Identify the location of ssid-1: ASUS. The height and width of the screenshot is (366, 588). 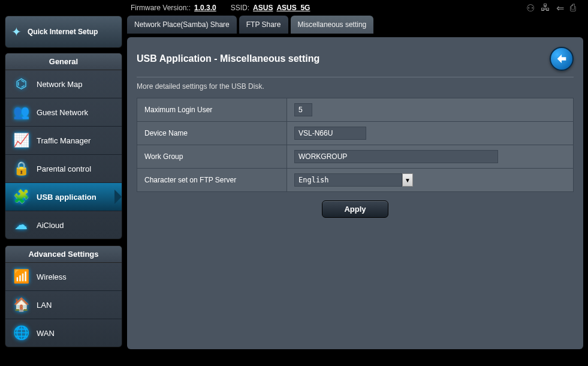
(263, 8).